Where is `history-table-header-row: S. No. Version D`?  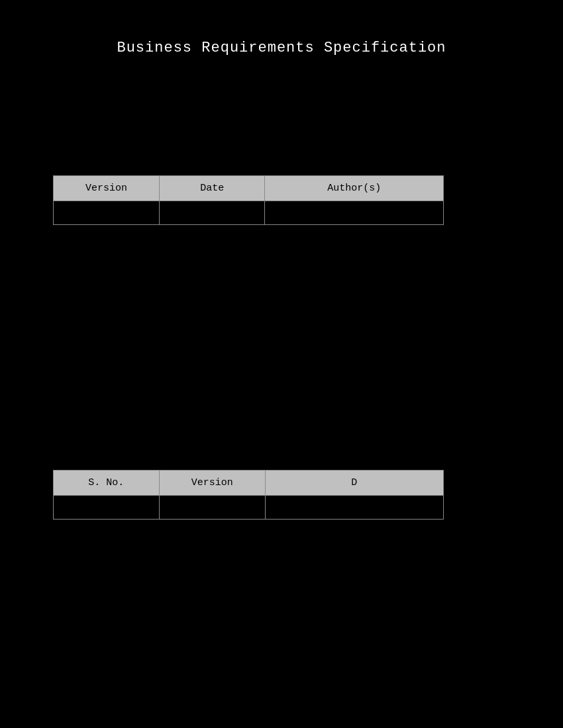
history-table-header-row: S. No. Version D is located at coordinates (249, 483).